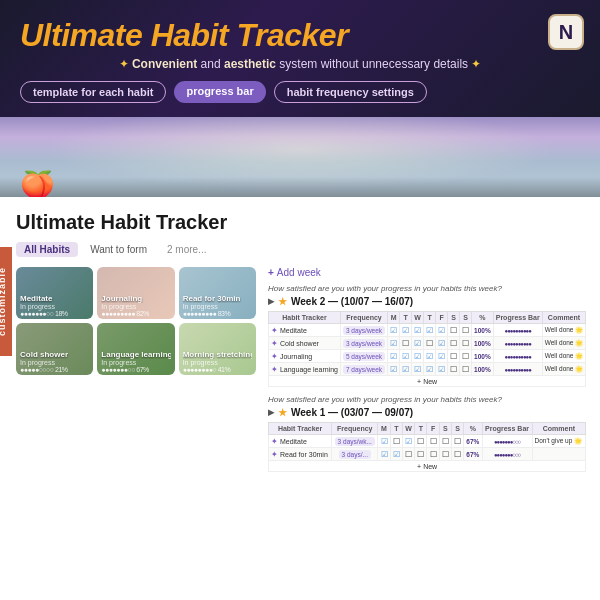 This screenshot has width=600, height=600. What do you see at coordinates (427, 272) in the screenshot?
I see `add-week-button: Add week` at bounding box center [427, 272].